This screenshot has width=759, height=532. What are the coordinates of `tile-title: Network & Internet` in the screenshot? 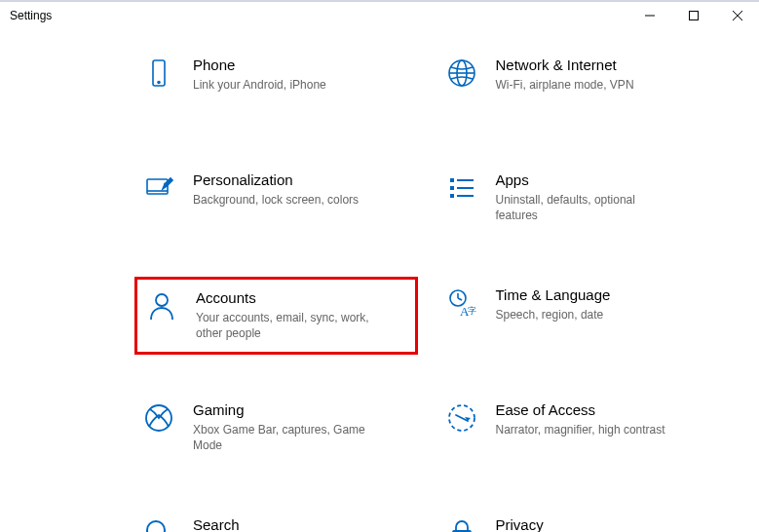 It's located at (604, 64).